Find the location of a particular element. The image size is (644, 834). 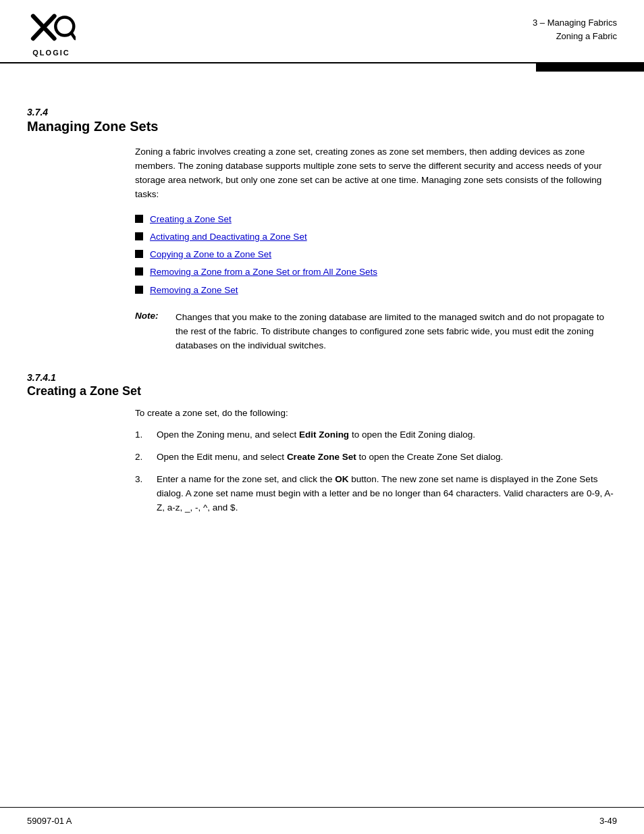

header-section: Zoning a Fabric is located at coordinates (575, 36).